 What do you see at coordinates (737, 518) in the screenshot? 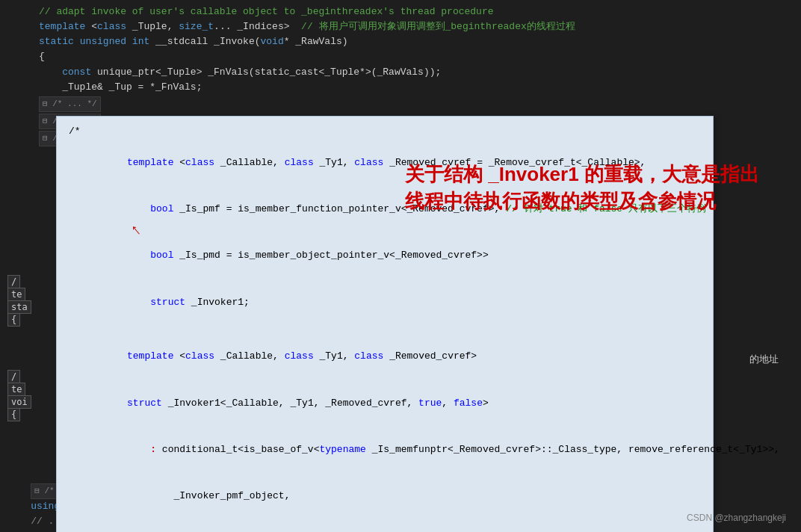
I see `watermark: CSDN @zhangzhangkeji` at bounding box center [737, 518].